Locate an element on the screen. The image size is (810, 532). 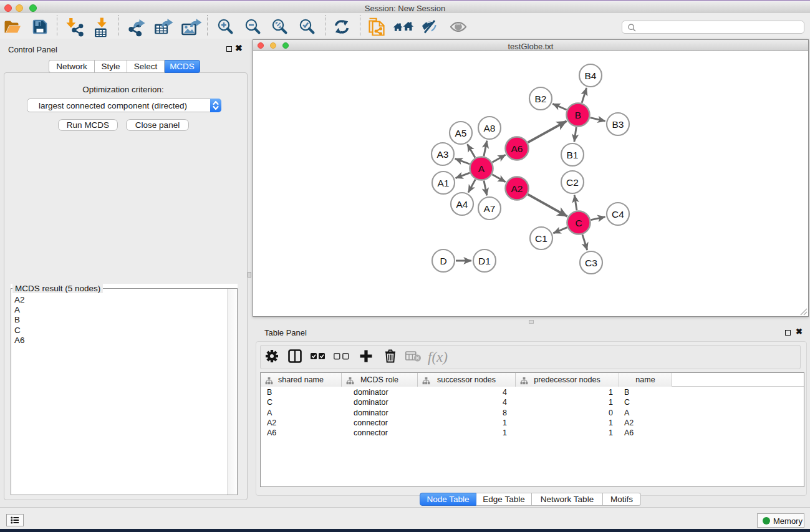
svg-text: A4 is located at coordinates (463, 205).